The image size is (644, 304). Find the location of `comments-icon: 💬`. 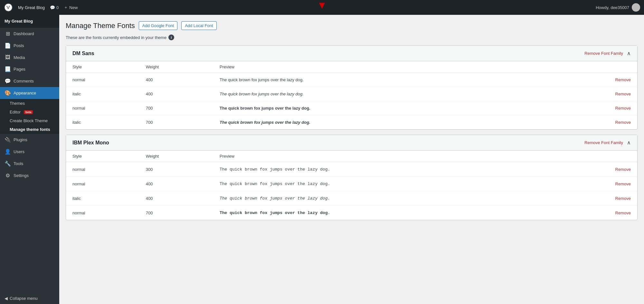

comments-icon: 💬 is located at coordinates (8, 81).